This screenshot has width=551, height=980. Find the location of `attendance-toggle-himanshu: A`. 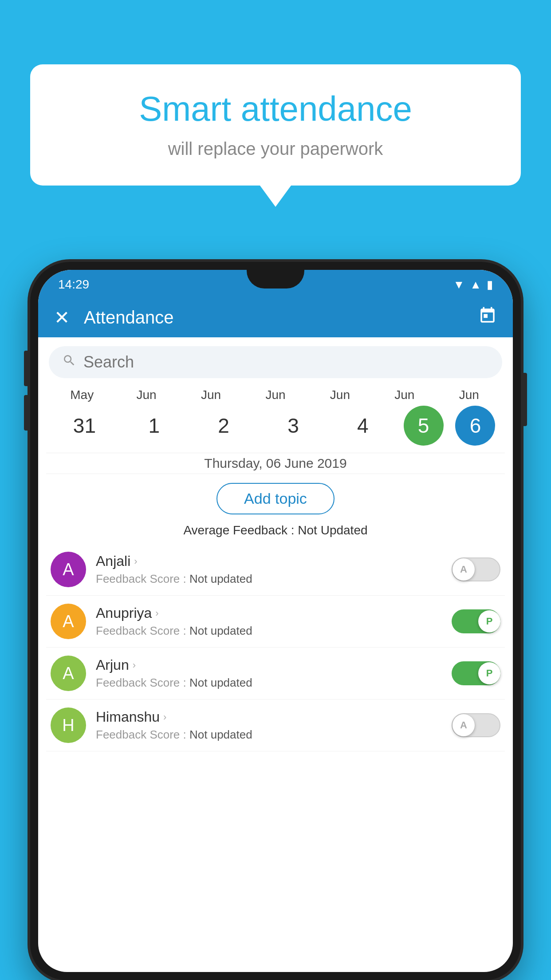

attendance-toggle-himanshu: A is located at coordinates (476, 725).